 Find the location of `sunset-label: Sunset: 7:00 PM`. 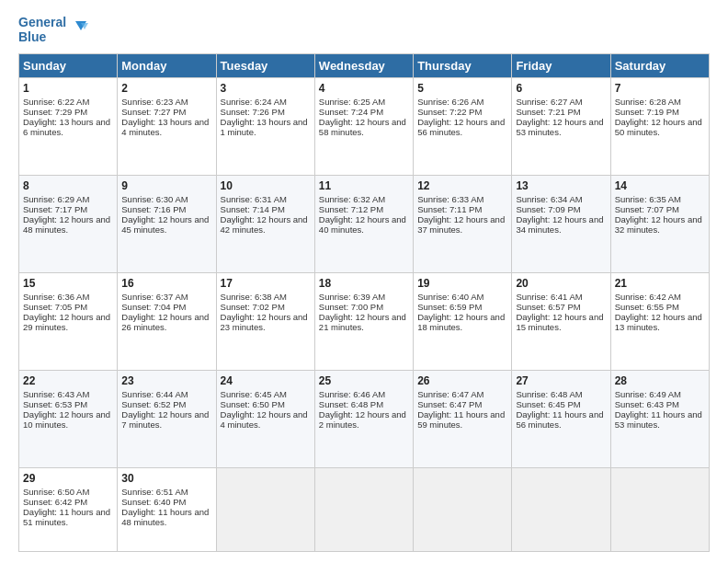

sunset-label: Sunset: 7:00 PM is located at coordinates (351, 307).